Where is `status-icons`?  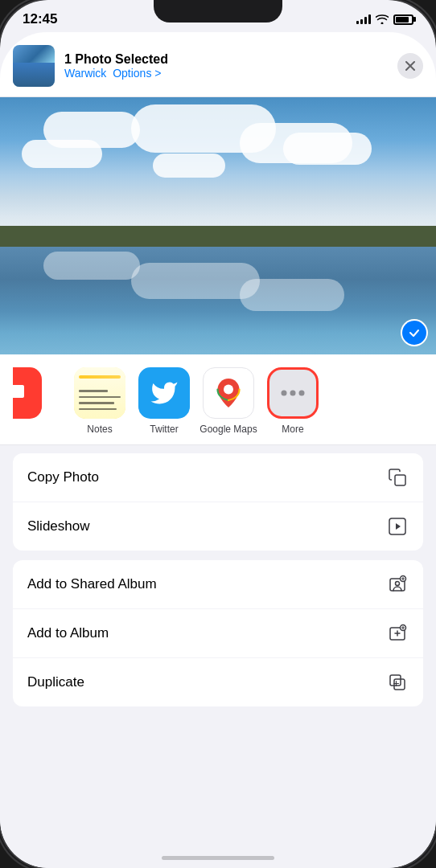 status-icons is located at coordinates (385, 19).